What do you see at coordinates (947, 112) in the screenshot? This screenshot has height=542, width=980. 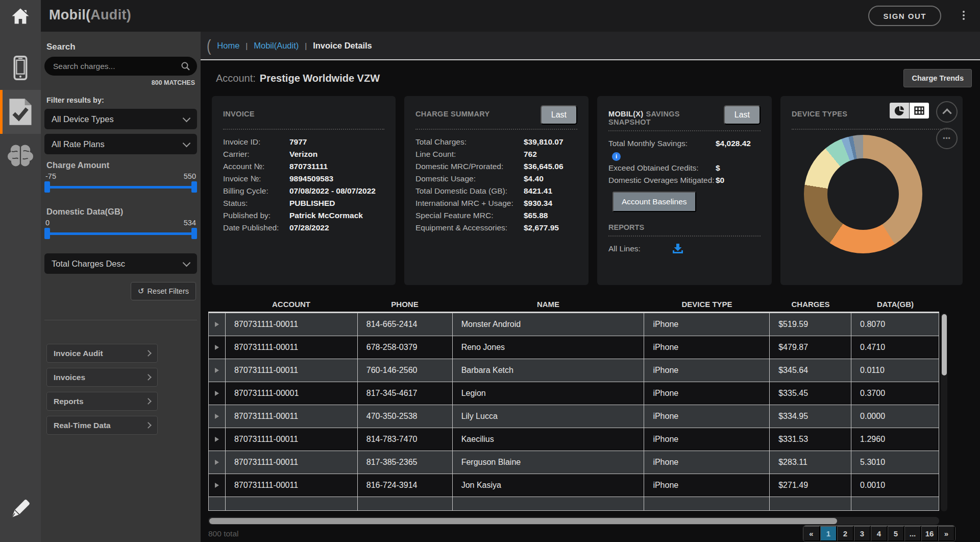 I see `collapse-card-button` at bounding box center [947, 112].